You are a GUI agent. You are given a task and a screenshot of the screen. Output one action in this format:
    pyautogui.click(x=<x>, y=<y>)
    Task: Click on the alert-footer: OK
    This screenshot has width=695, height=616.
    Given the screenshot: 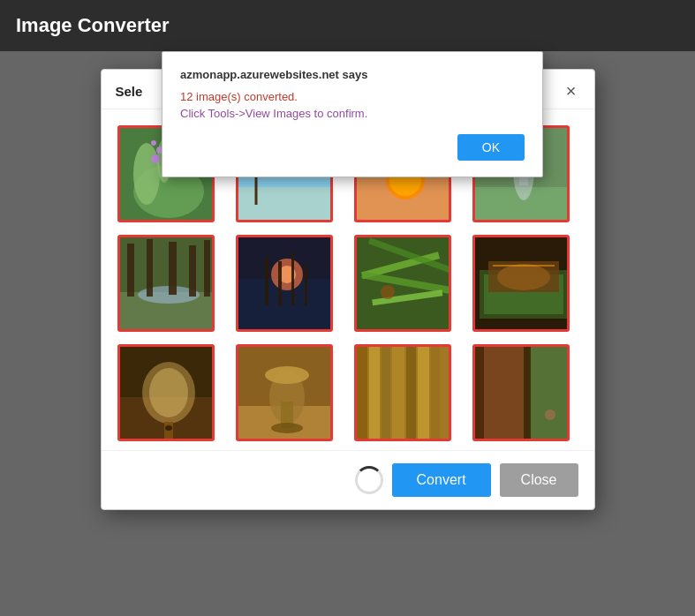 What is the action you would take?
    pyautogui.click(x=352, y=147)
    